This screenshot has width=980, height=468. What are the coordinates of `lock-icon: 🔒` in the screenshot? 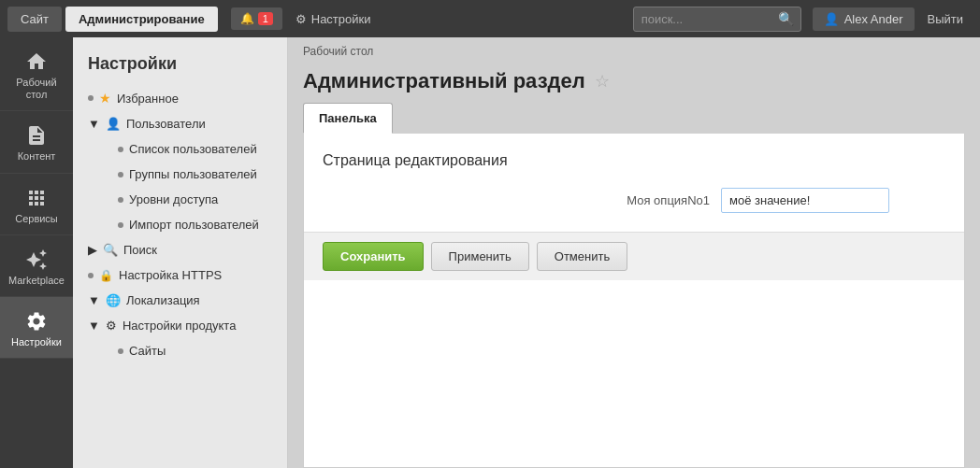 It's located at (107, 276).